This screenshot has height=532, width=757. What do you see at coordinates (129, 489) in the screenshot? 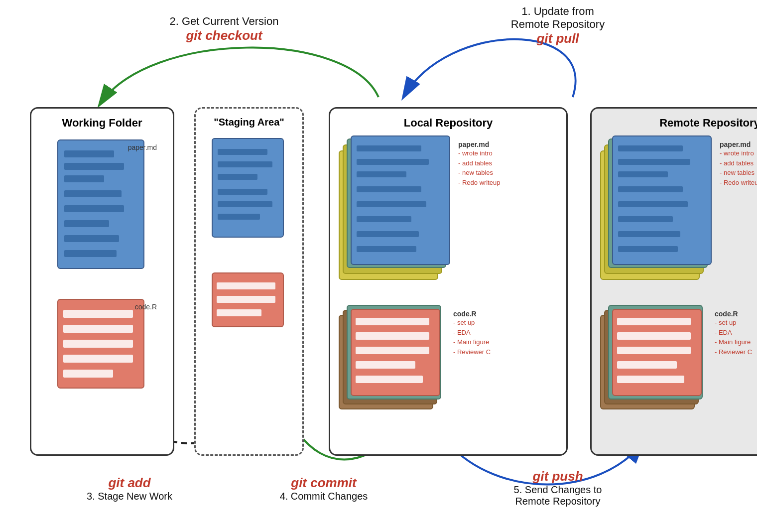
I see `step3-label: git add 3. Stage New Work` at bounding box center [129, 489].